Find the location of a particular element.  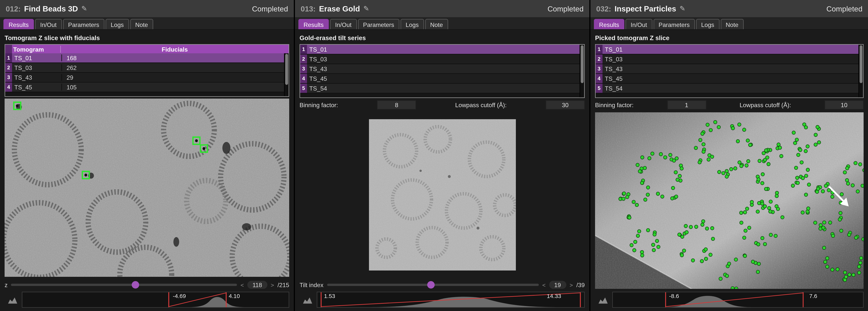

panel-header: 032: Inspect Particles ✎ Completed is located at coordinates (729, 9).